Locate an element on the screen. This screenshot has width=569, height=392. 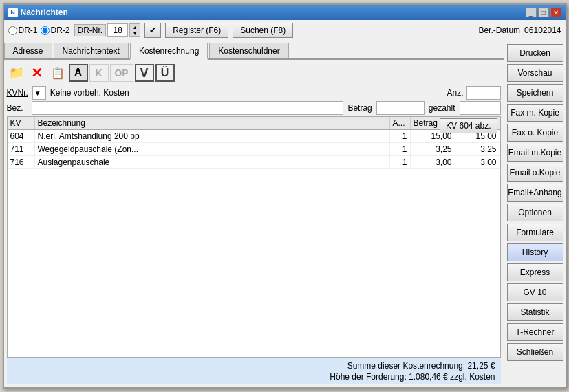
titlebar-left: N Nachrichten is located at coordinates (39, 12).